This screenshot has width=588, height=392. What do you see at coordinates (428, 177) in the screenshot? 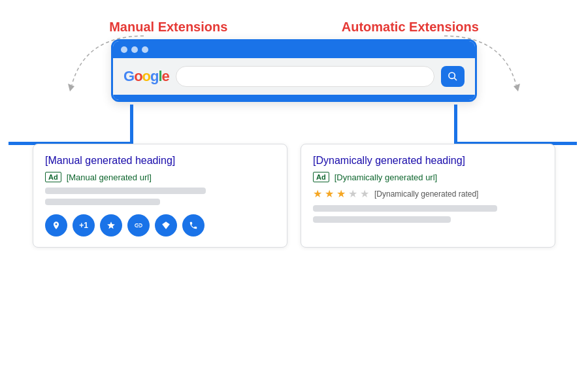
I see `auto-url-row: Ad [Dynamically generated url]` at bounding box center [428, 177].